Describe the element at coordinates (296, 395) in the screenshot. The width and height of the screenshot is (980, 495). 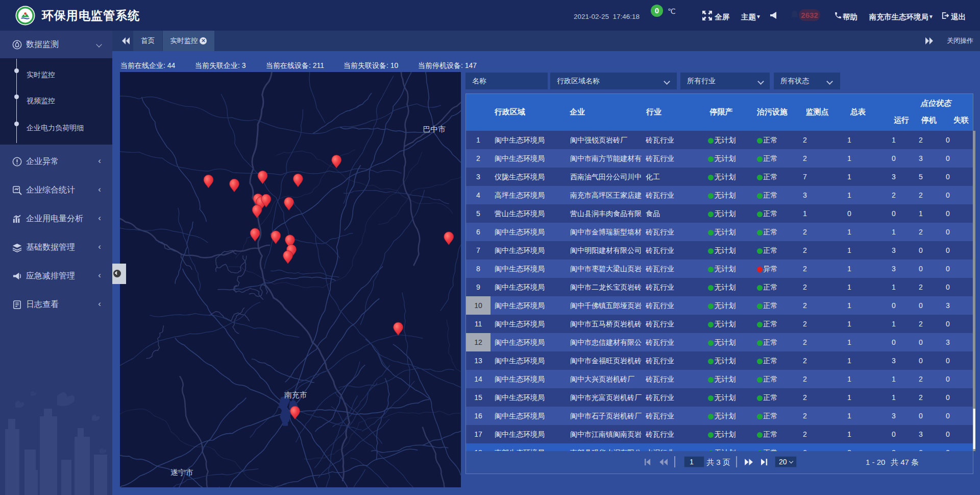
I see `svg-text: 南充市` at that location.